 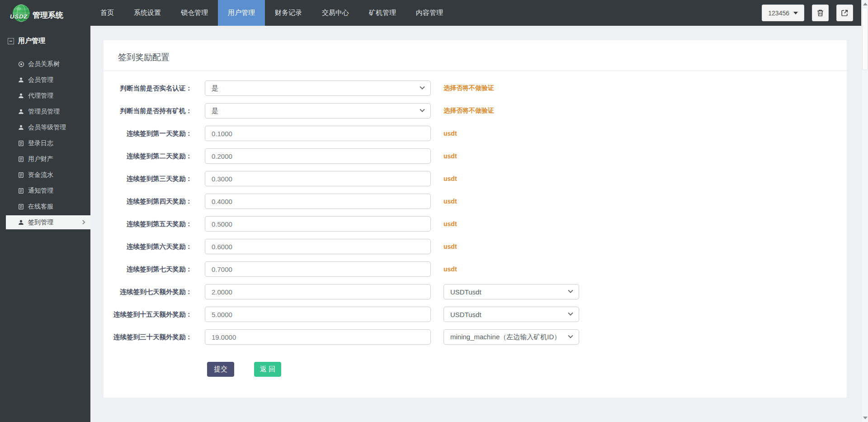 I want to click on form-row-week-extra: 连续签到七天额外奖励： USDTusdt, so click(x=475, y=292).